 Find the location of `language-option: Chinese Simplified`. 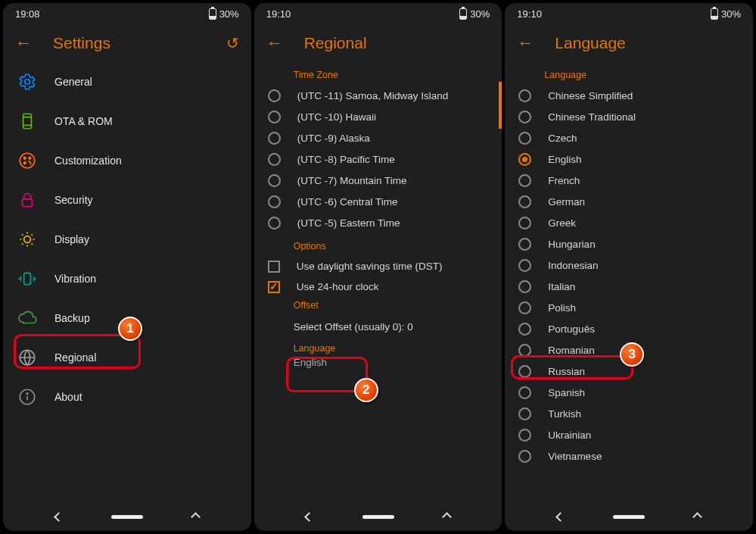

language-option: Chinese Simplified is located at coordinates (629, 95).